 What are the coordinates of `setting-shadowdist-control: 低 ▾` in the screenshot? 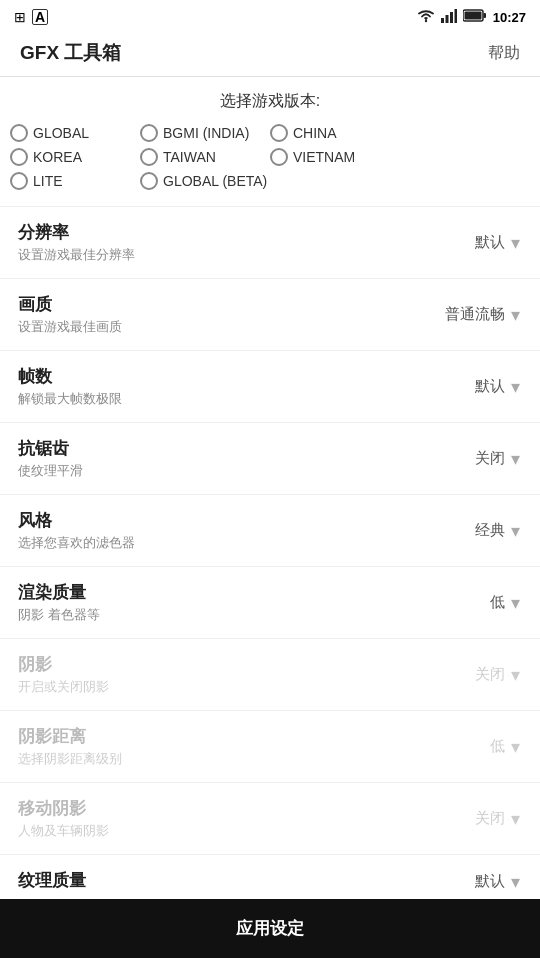 It's located at (485, 747).